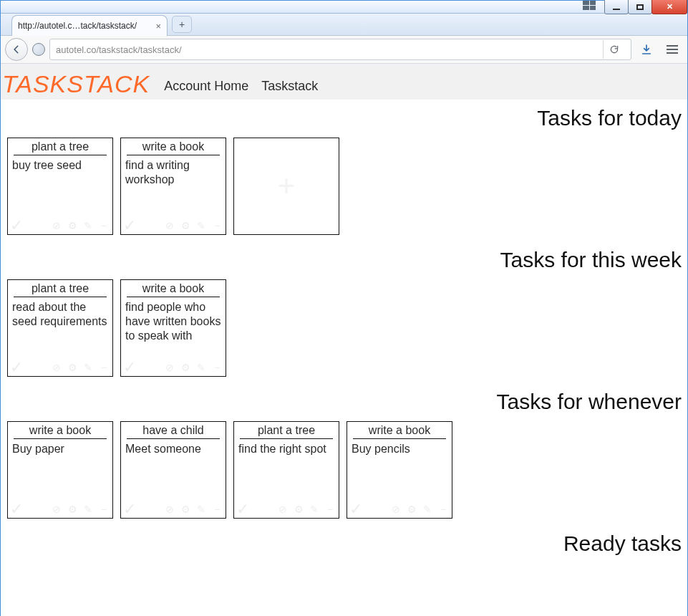 The height and width of the screenshot is (616, 688). What do you see at coordinates (60, 313) in the screenshot?
I see `card-task: read about the seed requirements` at bounding box center [60, 313].